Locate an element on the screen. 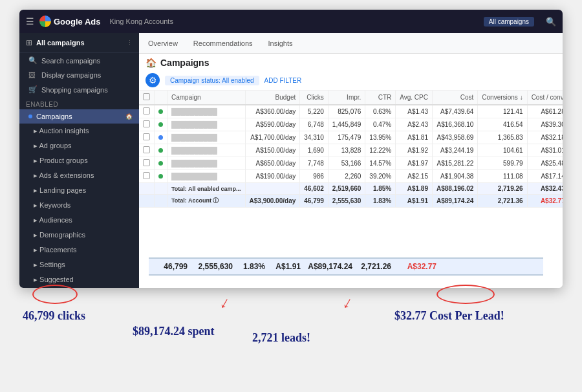 The width and height of the screenshot is (582, 392). total-account-ctr: 1.83% is located at coordinates (380, 201).